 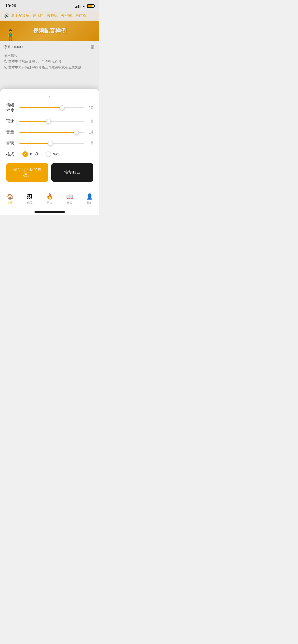 I want to click on status-icons: ▲, so click(x=85, y=6).